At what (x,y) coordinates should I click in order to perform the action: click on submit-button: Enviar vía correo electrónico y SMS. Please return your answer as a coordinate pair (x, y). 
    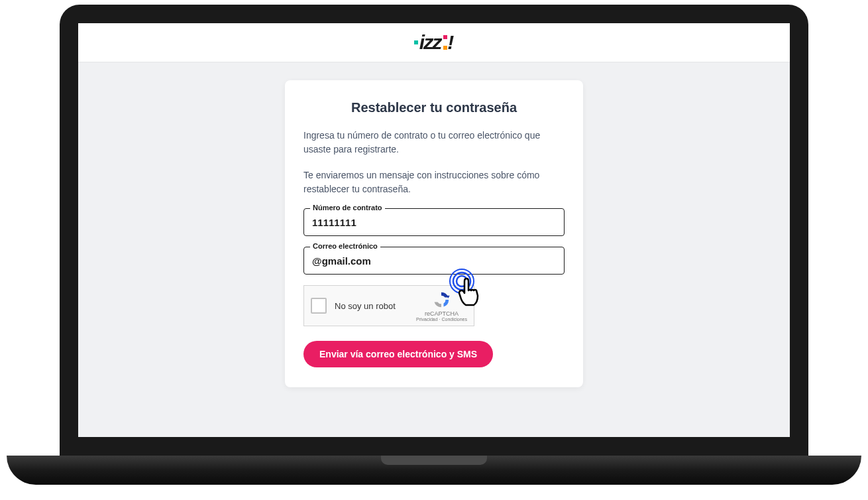
    Looking at the image, I should click on (398, 354).